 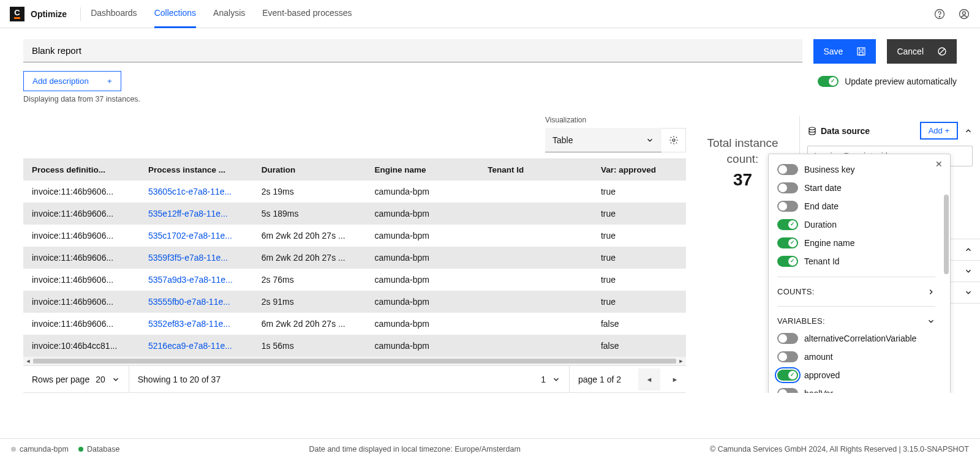 I want to click on column-option: End date, so click(x=856, y=206).